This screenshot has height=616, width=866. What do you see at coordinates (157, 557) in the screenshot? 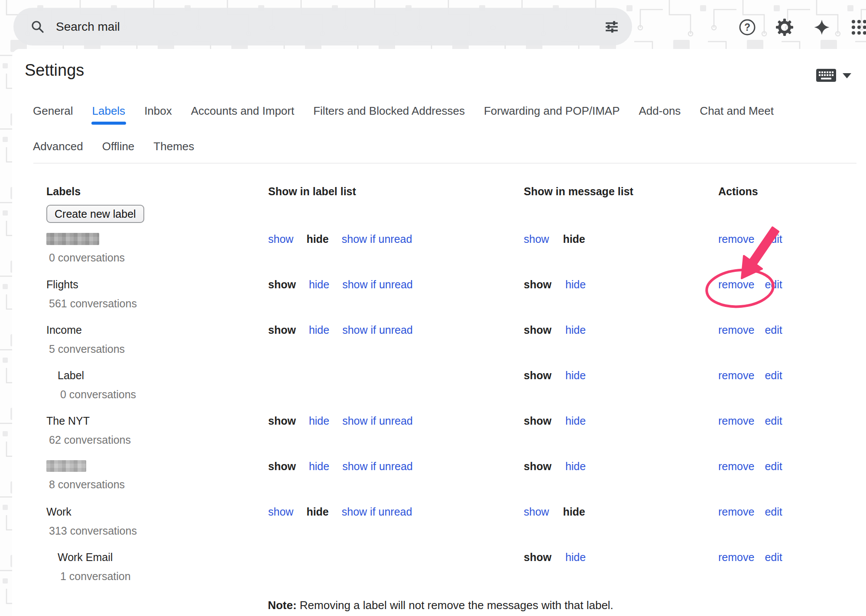
I see `label-name: Work Email` at bounding box center [157, 557].